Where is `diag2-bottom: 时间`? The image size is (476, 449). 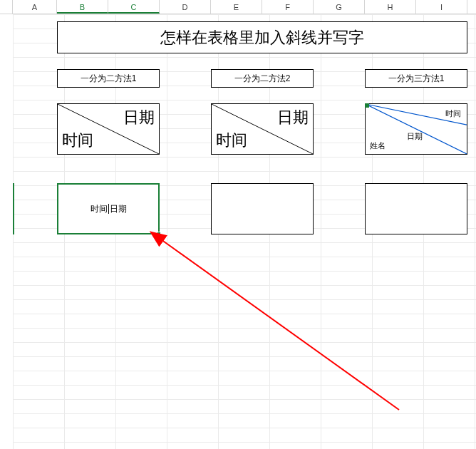 diag2-bottom: 时间 is located at coordinates (232, 140).